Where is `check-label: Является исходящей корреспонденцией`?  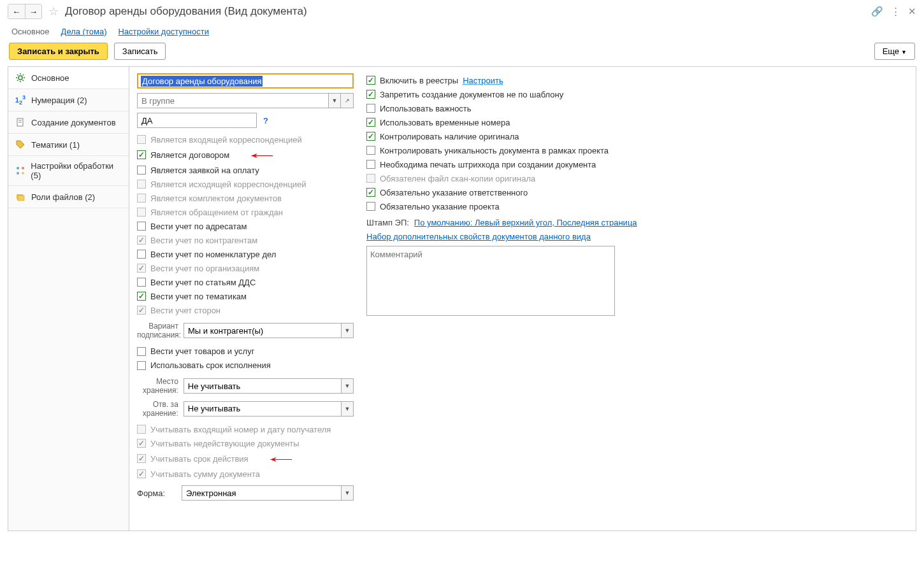 check-label: Является исходящей корреспонденцией is located at coordinates (228, 185).